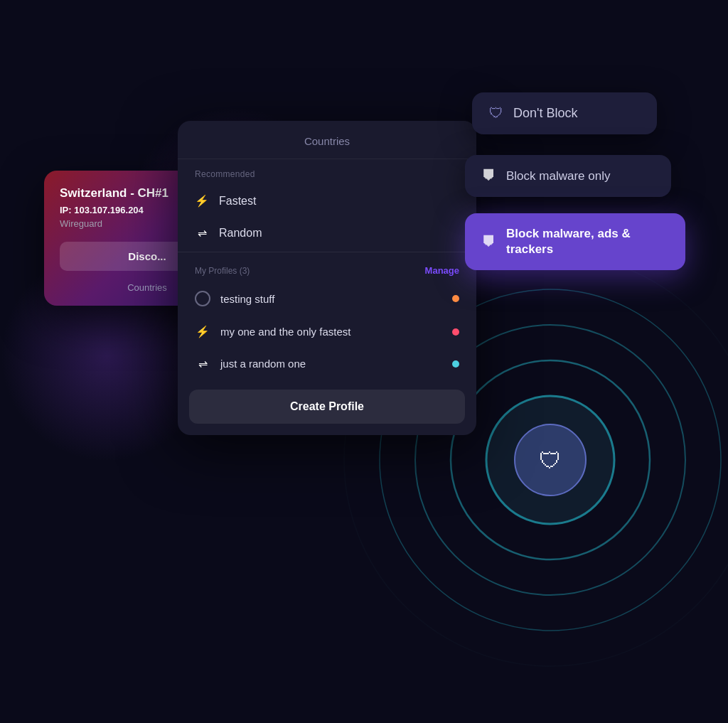  Describe the element at coordinates (203, 364) in the screenshot. I see `profile-random-icon: ⇌` at that location.